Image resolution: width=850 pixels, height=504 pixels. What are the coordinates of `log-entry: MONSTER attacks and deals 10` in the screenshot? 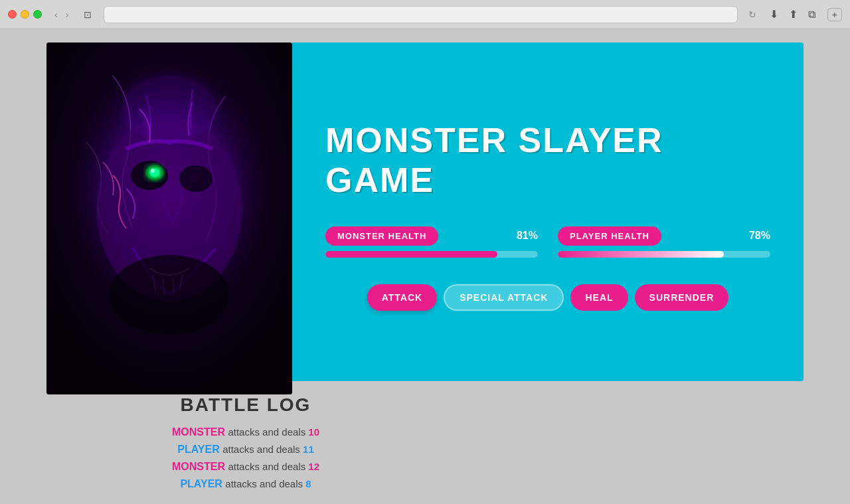 It's located at (246, 432).